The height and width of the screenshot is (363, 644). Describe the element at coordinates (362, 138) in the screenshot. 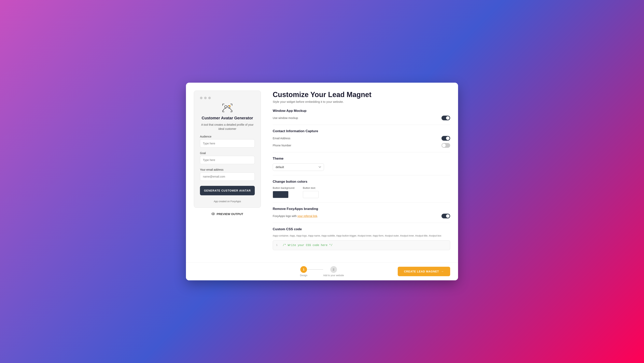

I see `contact-capture-section: Contact Information Capture Email Addres…` at that location.